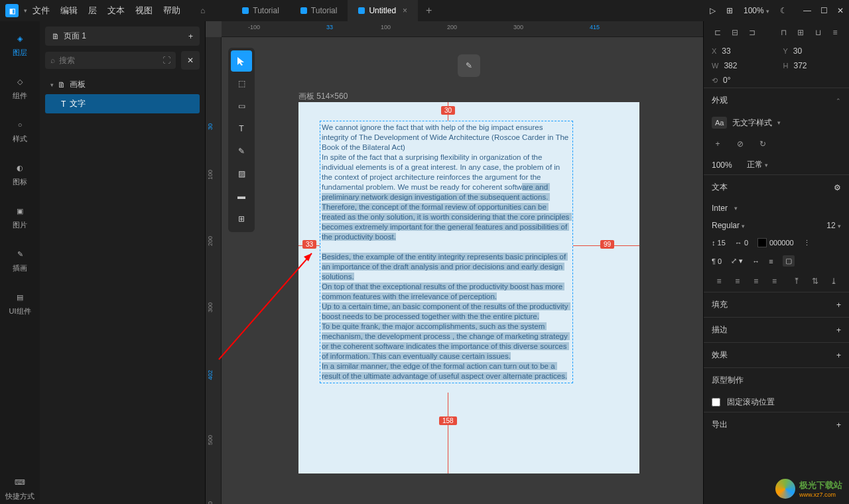 The width and height of the screenshot is (849, 504). I want to click on prop-rotation: 0°, so click(727, 80).